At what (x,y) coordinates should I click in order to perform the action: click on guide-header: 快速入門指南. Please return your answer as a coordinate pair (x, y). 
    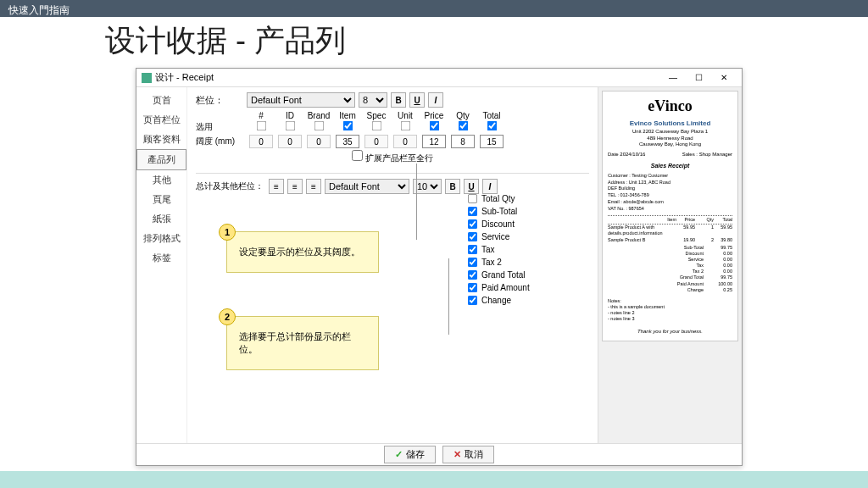
    Looking at the image, I should click on (434, 8).